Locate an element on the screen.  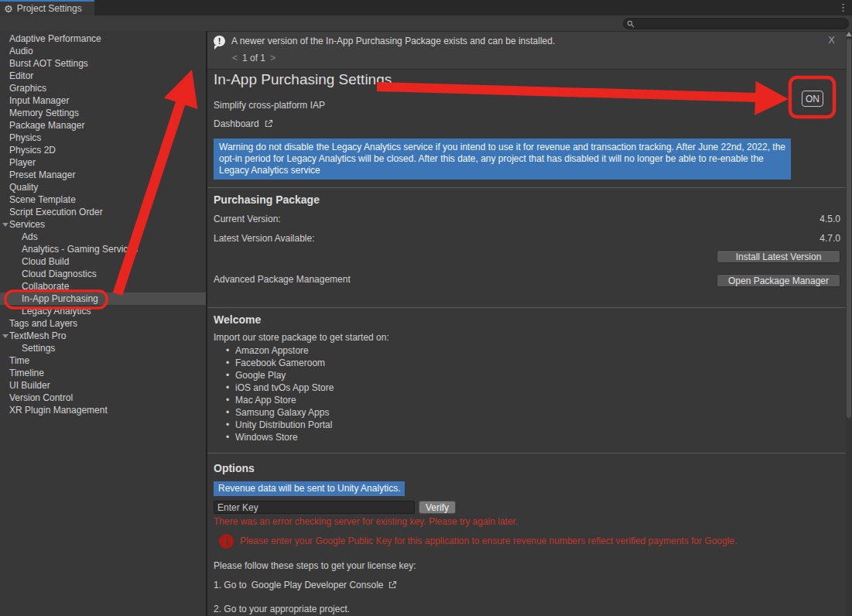
sidebar-item: Version Control is located at coordinates (103, 398).